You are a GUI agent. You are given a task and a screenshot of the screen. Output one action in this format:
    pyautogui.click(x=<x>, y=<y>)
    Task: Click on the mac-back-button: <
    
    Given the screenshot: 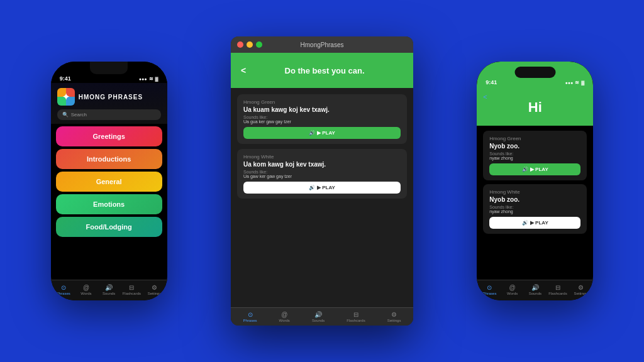 What is the action you would take?
    pyautogui.click(x=243, y=70)
    